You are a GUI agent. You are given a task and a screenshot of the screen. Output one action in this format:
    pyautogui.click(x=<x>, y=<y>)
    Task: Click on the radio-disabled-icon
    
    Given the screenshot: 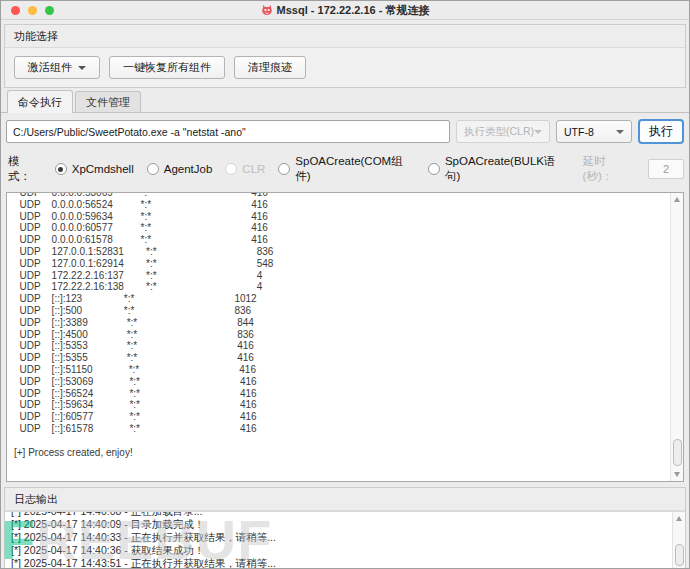 What is the action you would take?
    pyautogui.click(x=231, y=169)
    